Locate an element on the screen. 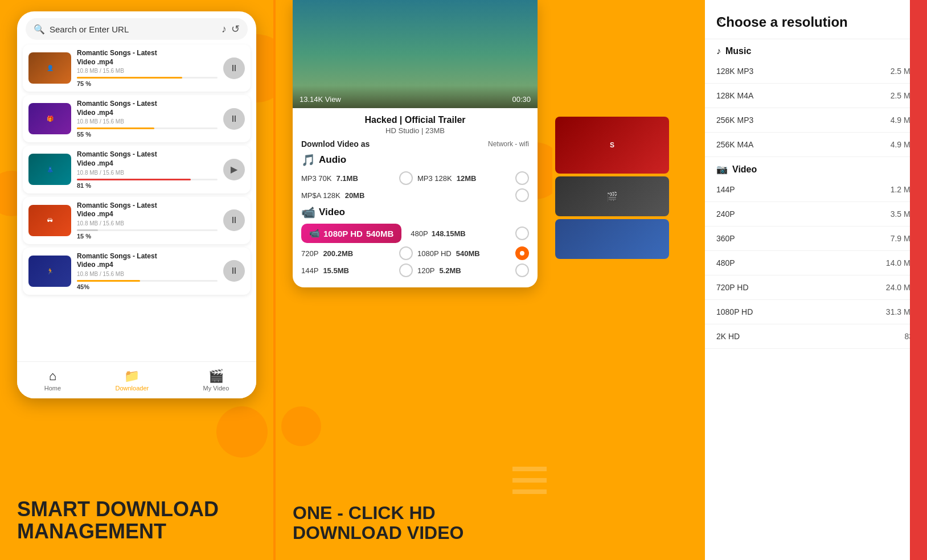  download-item-0: 👤 Romantic Songs - LatestVideo .mp4 10.8… is located at coordinates (137, 68).